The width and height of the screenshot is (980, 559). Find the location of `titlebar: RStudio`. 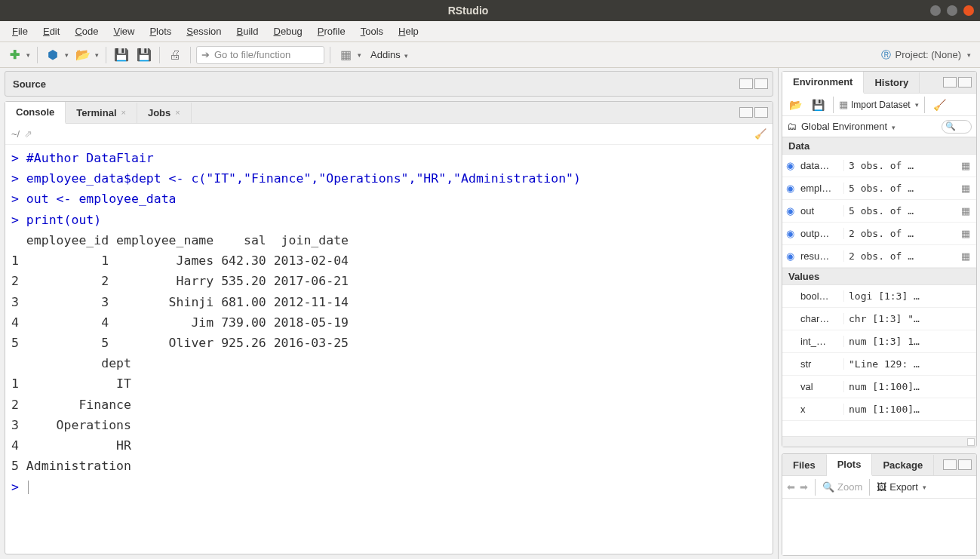

titlebar: RStudio is located at coordinates (490, 11).